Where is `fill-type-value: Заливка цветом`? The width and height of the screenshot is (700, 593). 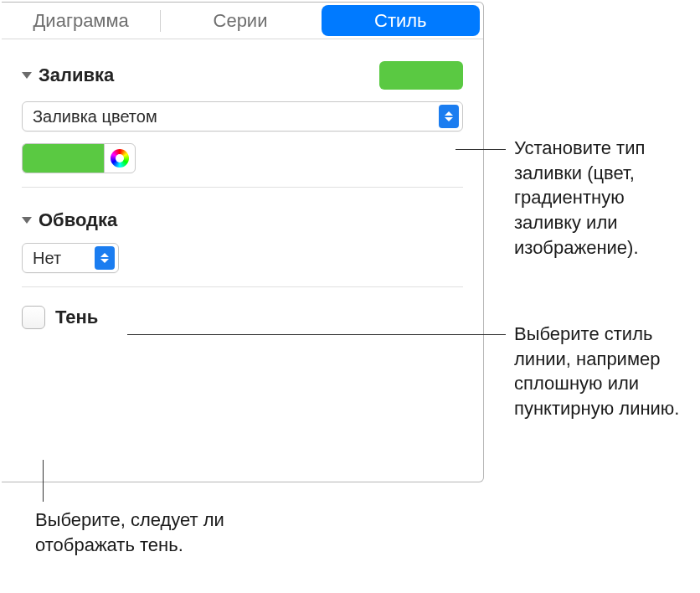 fill-type-value: Заливка цветом is located at coordinates (95, 117).